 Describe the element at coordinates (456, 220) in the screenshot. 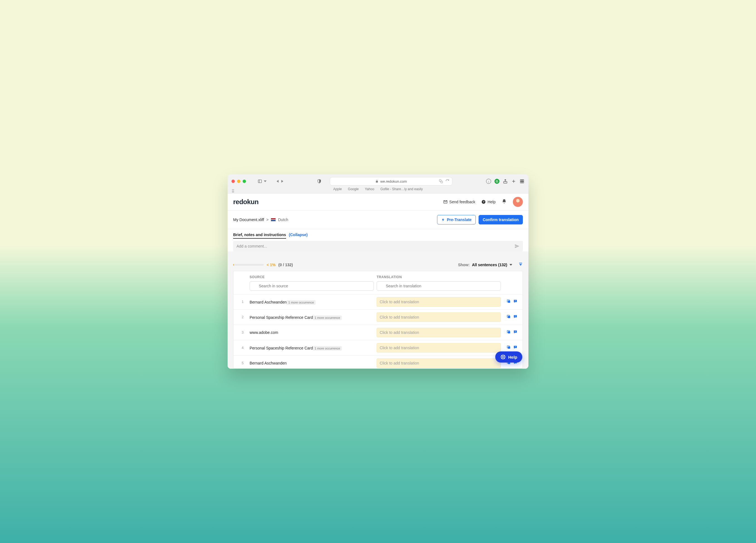

I see `pre-translate-button: Pre-Translate` at that location.